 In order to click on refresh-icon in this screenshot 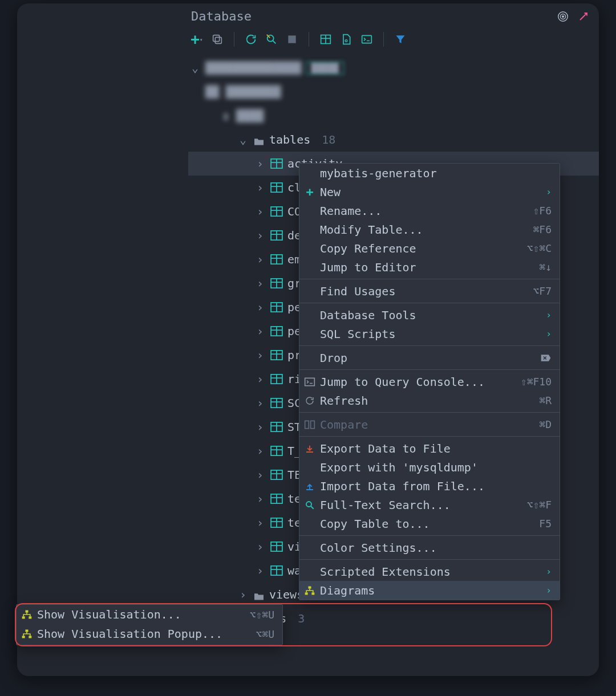, I will do `click(251, 39)`.